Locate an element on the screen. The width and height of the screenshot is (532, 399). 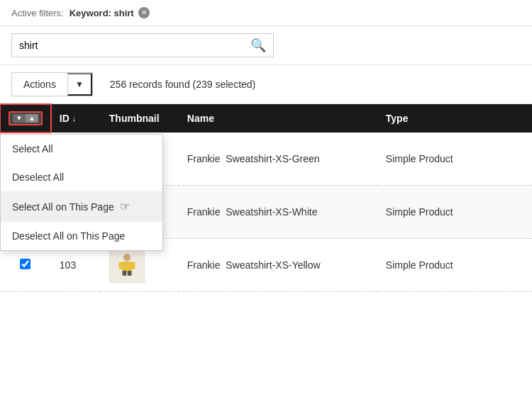
id-sort-arrow: ↓ is located at coordinates (74, 118).